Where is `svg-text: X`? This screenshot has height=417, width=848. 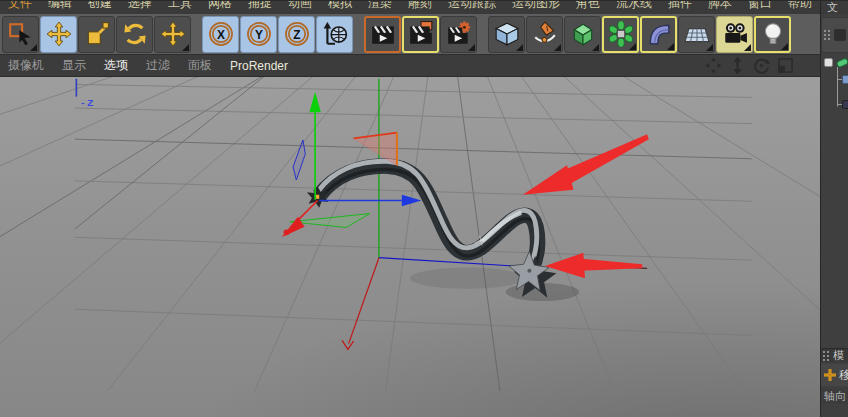 svg-text: X is located at coordinates (221, 35).